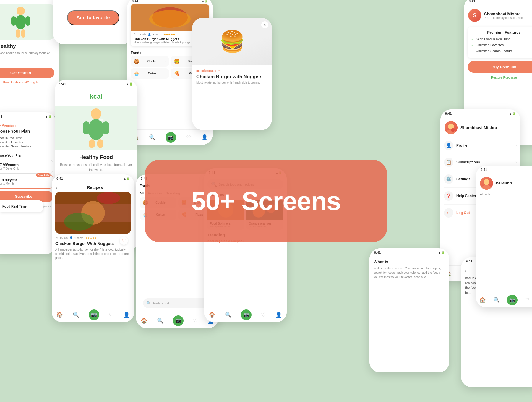 The height and width of the screenshot is (402, 532). I want to click on partial-already-text: Already..., so click(506, 194).